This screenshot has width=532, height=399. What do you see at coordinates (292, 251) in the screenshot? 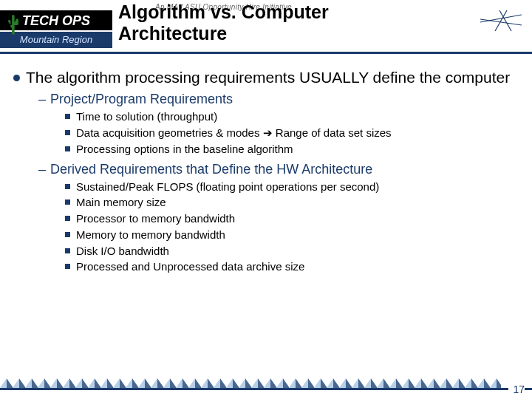
I see `list-item: Disk I/O bandwidth` at bounding box center [292, 251].